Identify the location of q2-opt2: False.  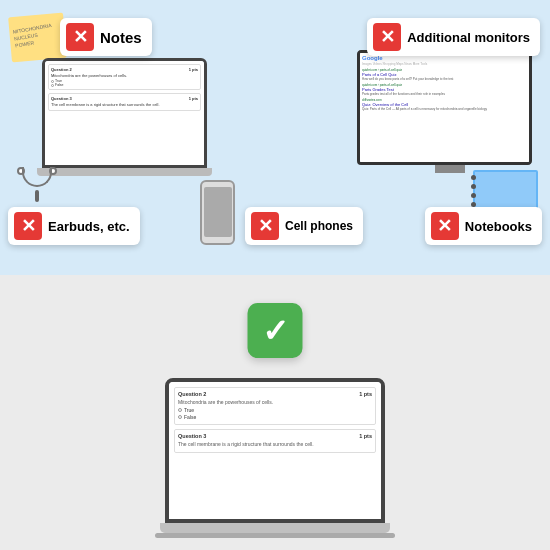
(190, 417).